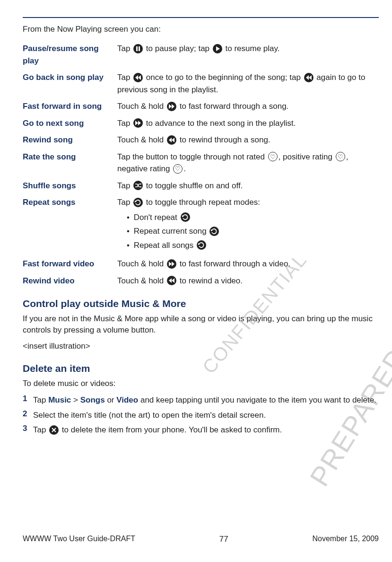 The width and height of the screenshot is (392, 562). What do you see at coordinates (70, 55) in the screenshot?
I see `definition-label: Pause/resume song play` at bounding box center [70, 55].